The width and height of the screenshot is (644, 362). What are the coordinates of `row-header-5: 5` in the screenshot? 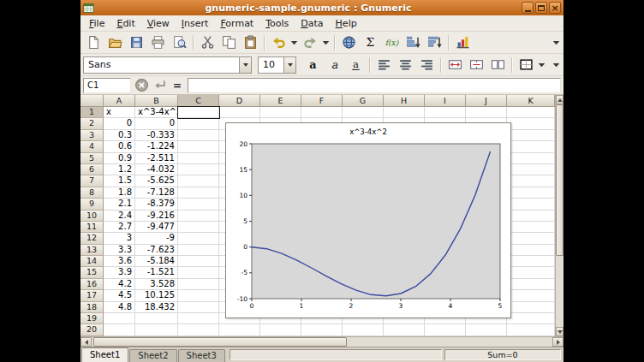 It's located at (92, 159).